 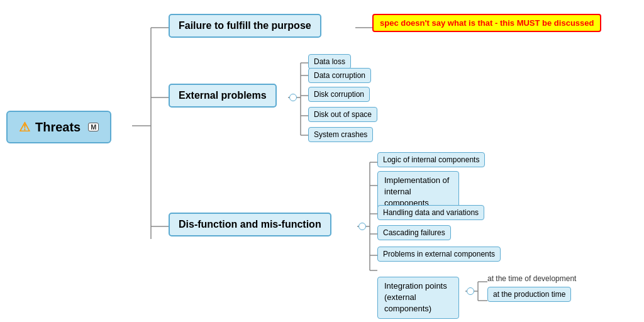 I want to click on external-connector, so click(x=293, y=97).